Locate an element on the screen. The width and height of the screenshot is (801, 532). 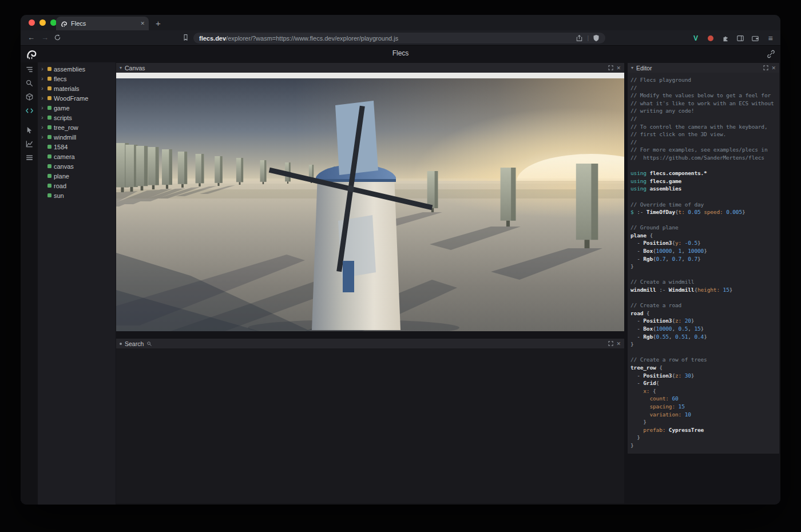
search-magnifier-icon is located at coordinates (149, 344).